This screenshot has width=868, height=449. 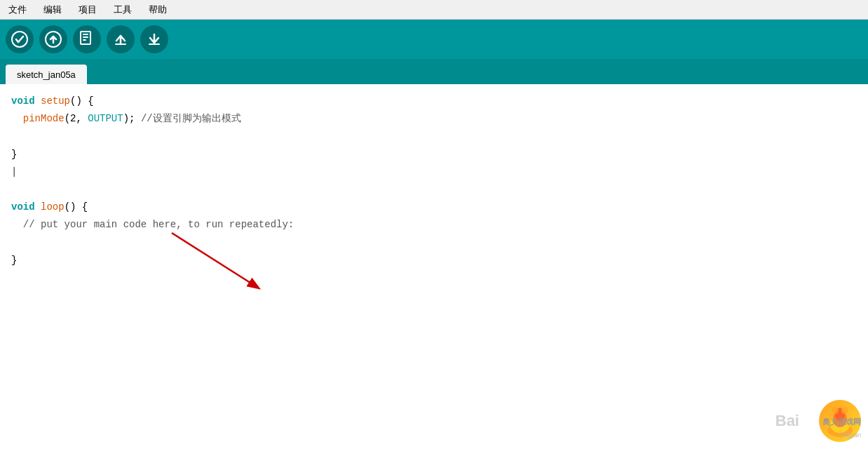 I want to click on toolbar, so click(x=434, y=39).